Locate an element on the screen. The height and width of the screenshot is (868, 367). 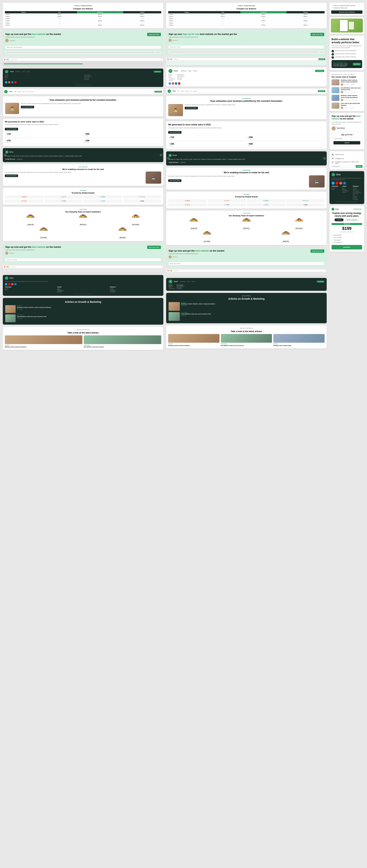
team-left: OUR TEAM Our Amazing Team of expert mark… is located at coordinates (83, 224).